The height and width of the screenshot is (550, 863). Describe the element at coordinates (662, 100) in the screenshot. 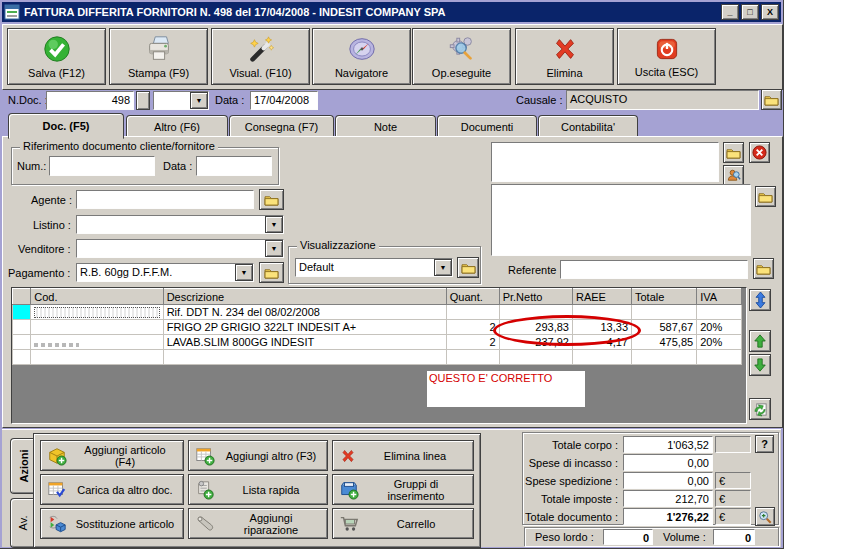

I see `causale-input: ACQUISTO` at that location.